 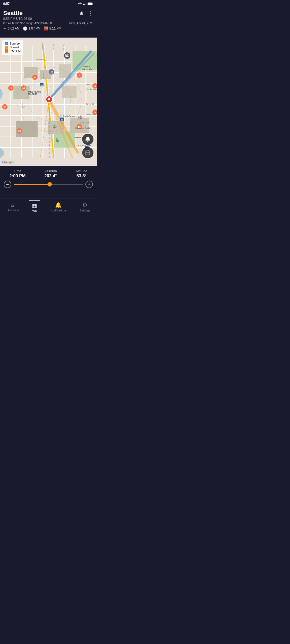 I want to click on sunset-time: 🌇 8:11 PM, so click(x=53, y=28).